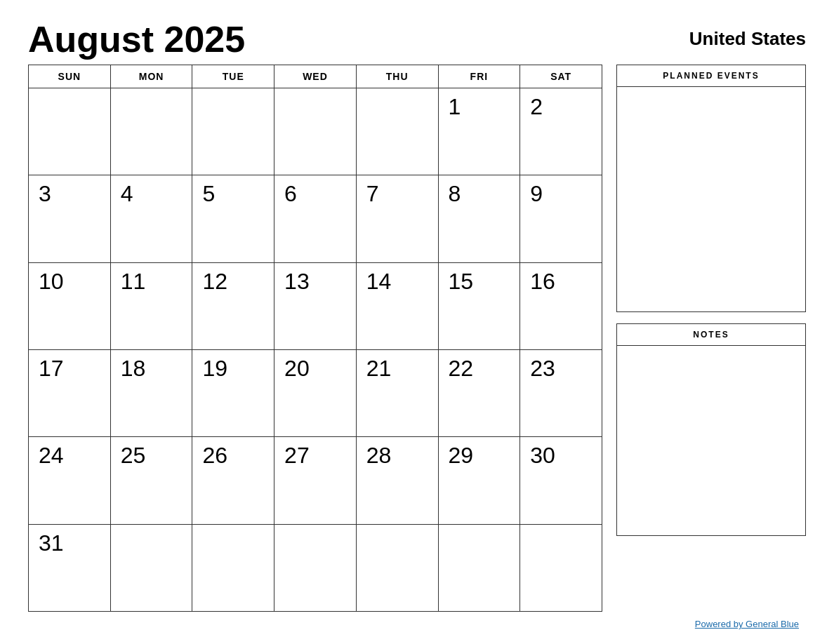 This screenshot has height=644, width=834. I want to click on day-number: 28, so click(379, 455).